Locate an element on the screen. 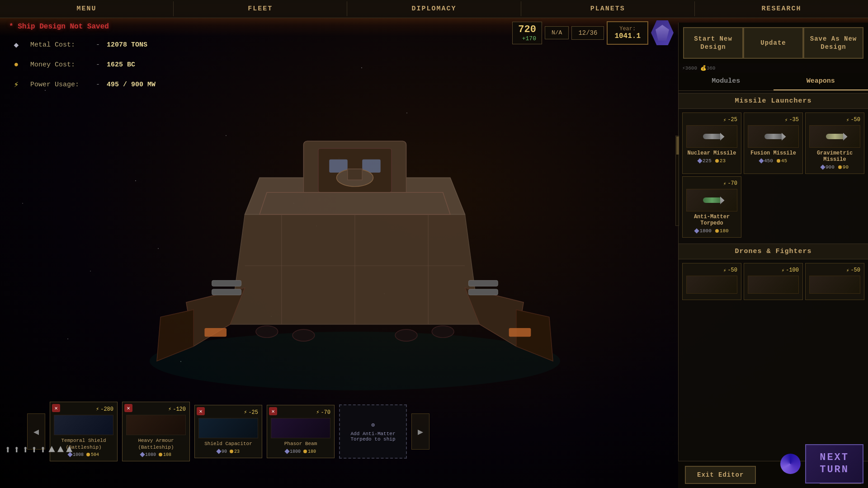 The height and width of the screenshot is (488, 868). tab-modules: Modules is located at coordinates (726, 81).